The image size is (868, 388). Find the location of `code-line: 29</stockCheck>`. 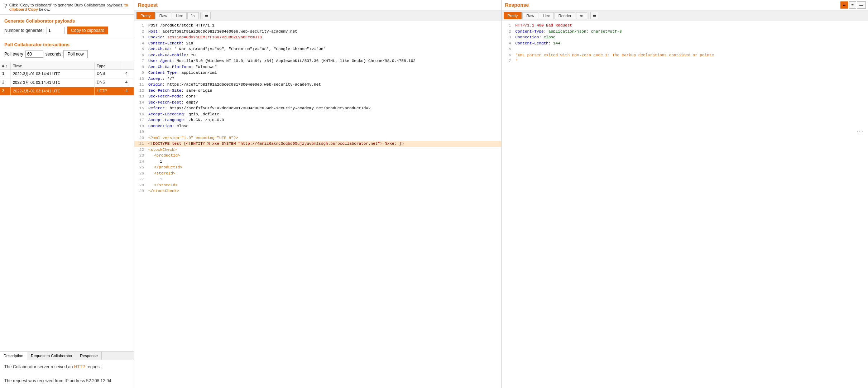

code-line: 29</stockCheck> is located at coordinates (318, 191).